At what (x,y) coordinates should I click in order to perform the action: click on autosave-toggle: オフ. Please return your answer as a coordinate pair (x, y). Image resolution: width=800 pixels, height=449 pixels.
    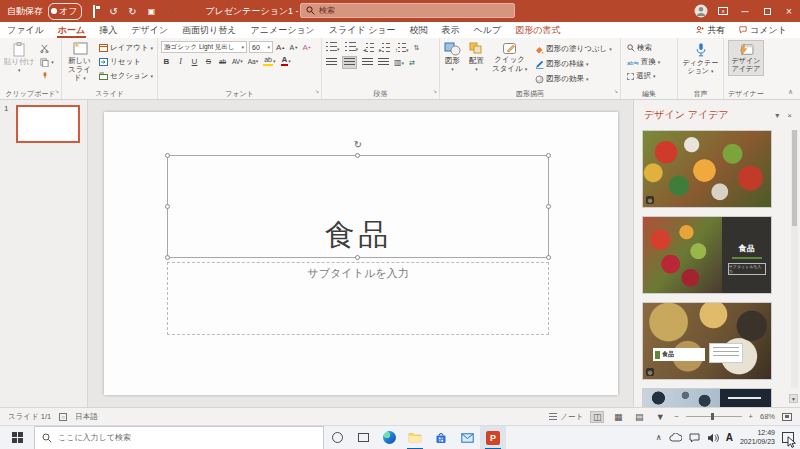
    Looking at the image, I should click on (65, 12).